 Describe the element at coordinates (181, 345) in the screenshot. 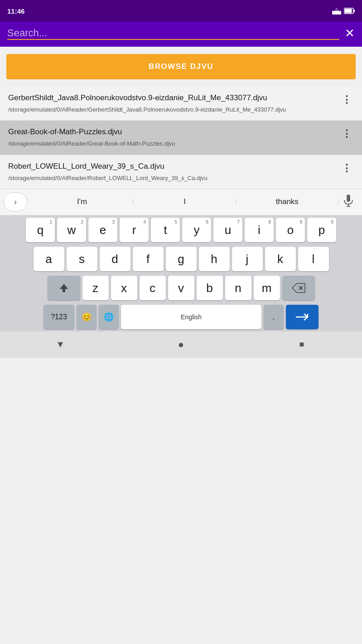

I see `nav-bar: ▼ ● ■` at that location.